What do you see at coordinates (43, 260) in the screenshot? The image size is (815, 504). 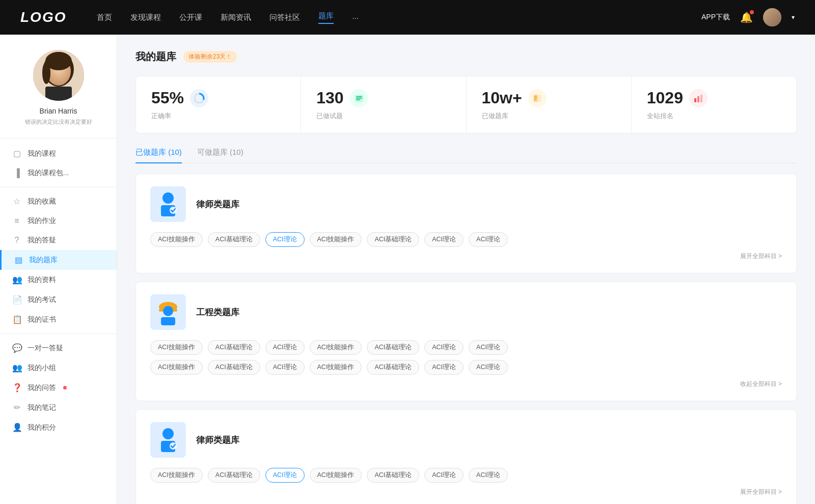 I see `sidebar-label-question-bank: 我的题库` at bounding box center [43, 260].